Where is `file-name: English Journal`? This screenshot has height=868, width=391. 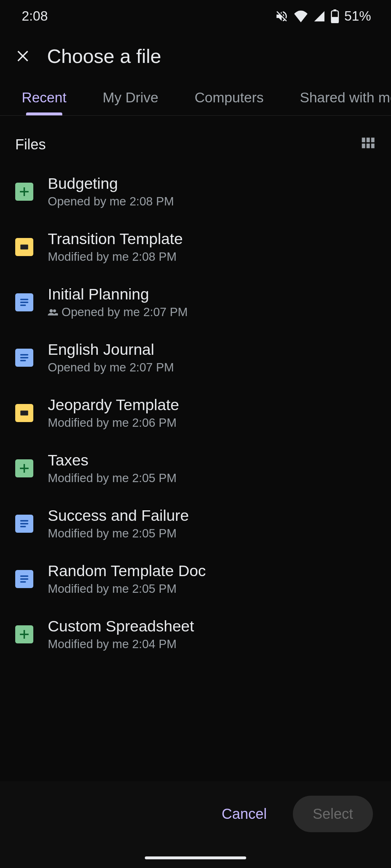
file-name: English Journal is located at coordinates (111, 349).